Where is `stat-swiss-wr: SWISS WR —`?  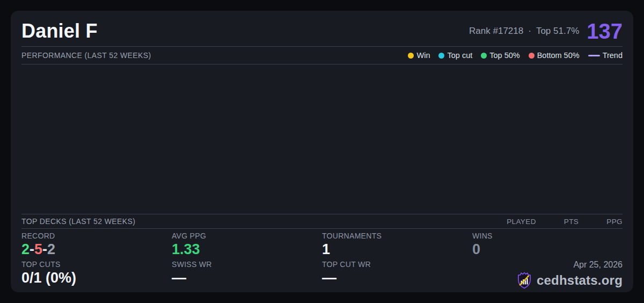 stat-swiss-wr: SWISS WR — is located at coordinates (247, 275).